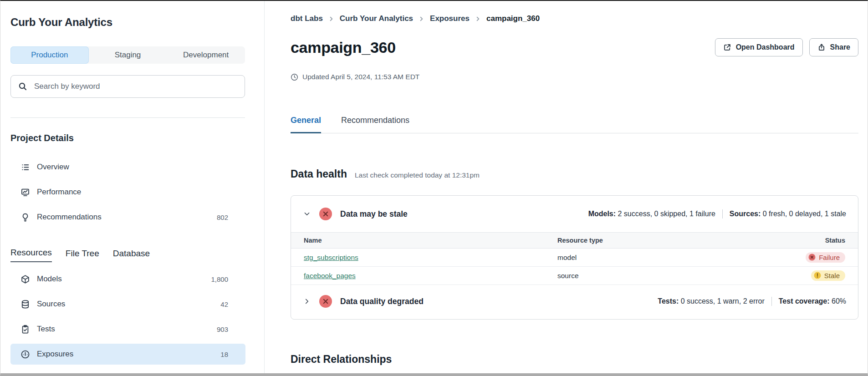 The height and width of the screenshot is (376, 868). What do you see at coordinates (382, 301) in the screenshot?
I see `quality-section-title: Data quality degraded` at bounding box center [382, 301].